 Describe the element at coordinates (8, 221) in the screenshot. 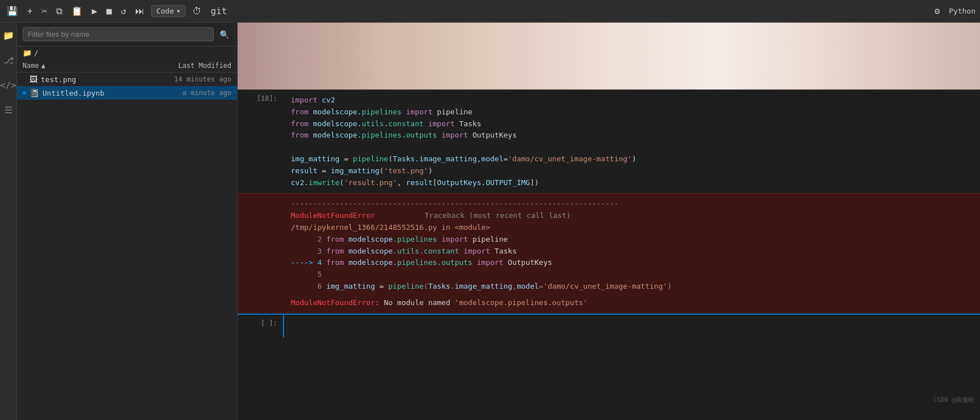

I see `activity-bar: 📁 ⎇ </> ☰` at that location.